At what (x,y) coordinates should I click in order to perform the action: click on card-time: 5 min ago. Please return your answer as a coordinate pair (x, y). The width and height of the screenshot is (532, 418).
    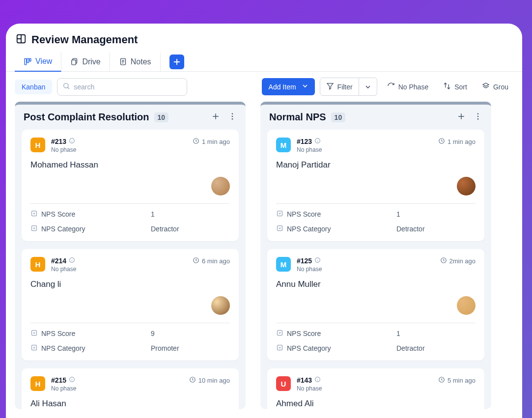
    Looking at the image, I should click on (457, 380).